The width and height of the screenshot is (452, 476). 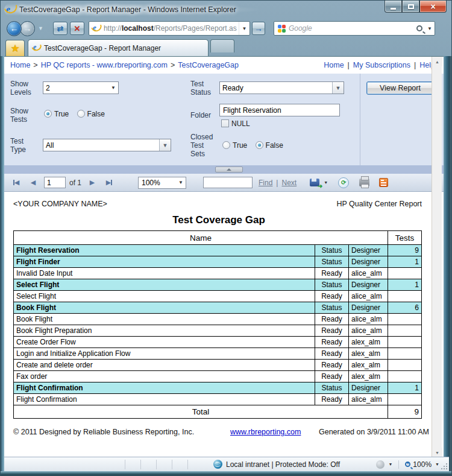 What do you see at coordinates (167, 65) in the screenshot?
I see `breadcrumb: Home > HP QC reports - www.rbreporting.c…` at bounding box center [167, 65].